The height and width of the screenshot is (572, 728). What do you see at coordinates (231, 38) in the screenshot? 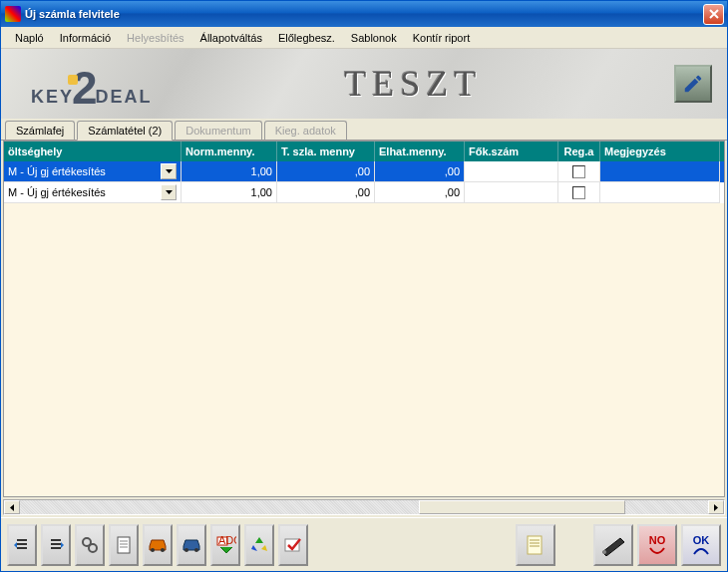
I see `menu-allapotvaltas: Állapotváltás` at bounding box center [231, 38].